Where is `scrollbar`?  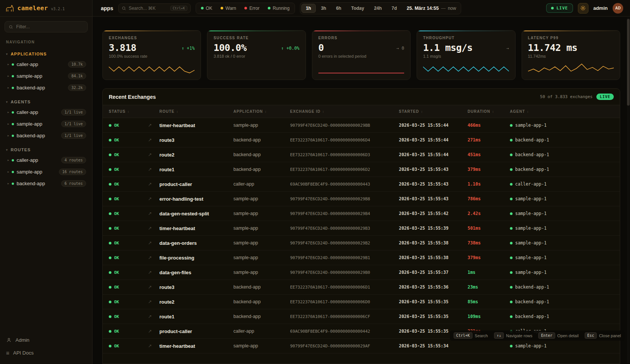 scrollbar is located at coordinates (628, 190).